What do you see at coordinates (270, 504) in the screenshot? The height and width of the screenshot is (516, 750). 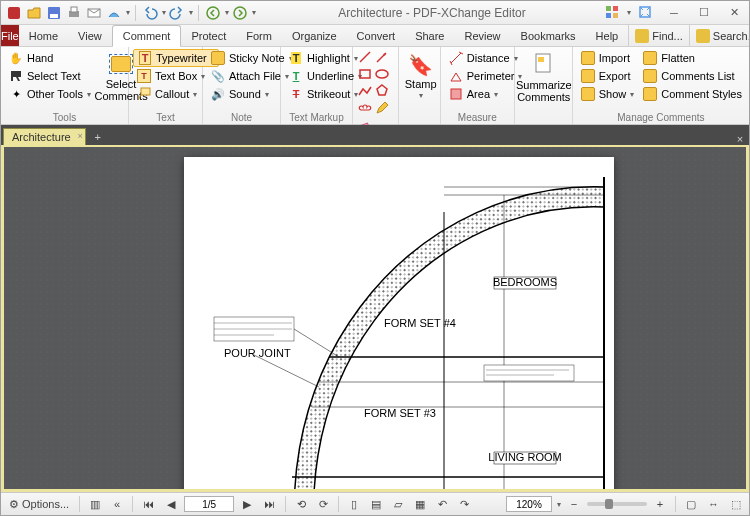 I see `last-page: ⏭` at bounding box center [270, 504].